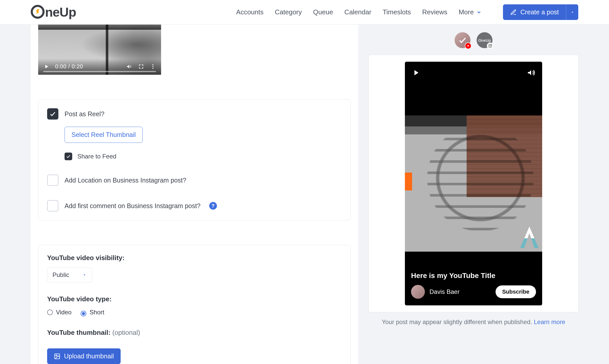  What do you see at coordinates (203, 156) in the screenshot?
I see `share-to-feed-row: Share to Feed` at bounding box center [203, 156].